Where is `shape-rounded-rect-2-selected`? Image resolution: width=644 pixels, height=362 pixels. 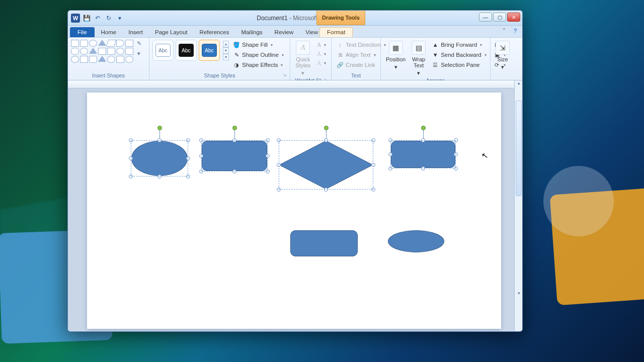 shape-rounded-rect-2-selected is located at coordinates (423, 154).